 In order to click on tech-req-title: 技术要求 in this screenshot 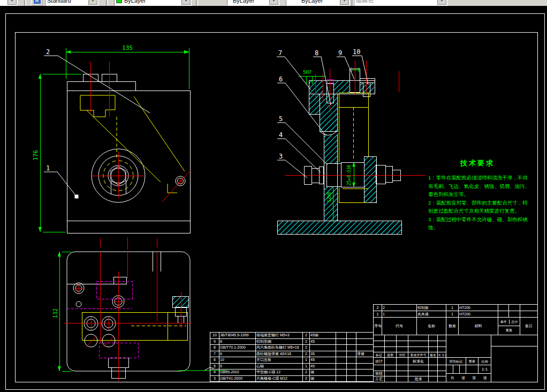, I will do `click(498, 163)`.